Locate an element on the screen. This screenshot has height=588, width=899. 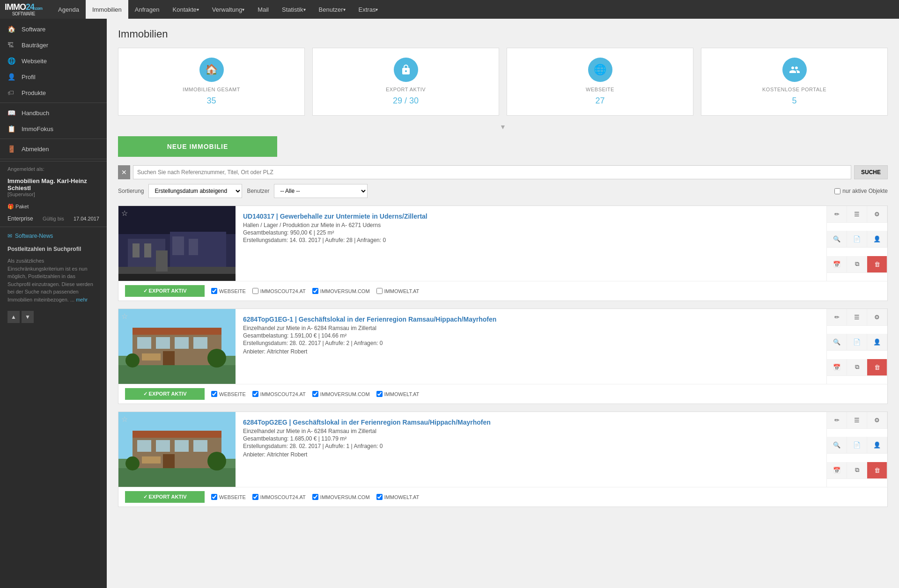
listing-title-0: UD140317 | Gewerbehalle zur Untermiete i… is located at coordinates (531, 216).